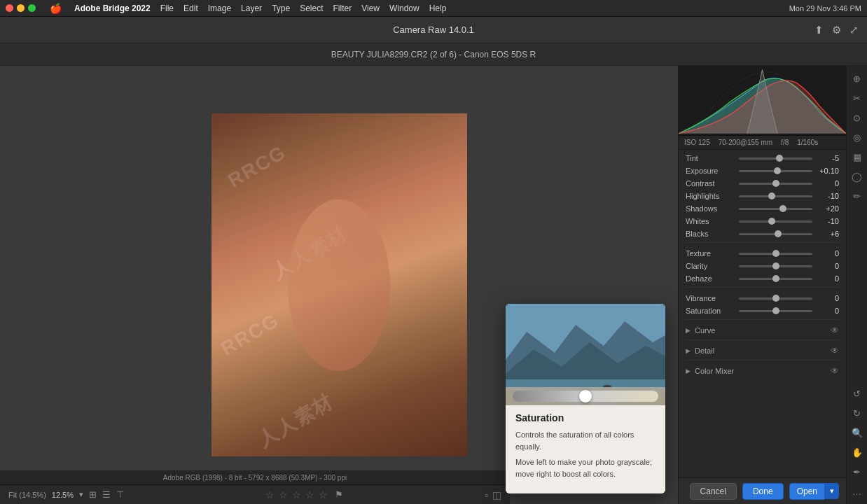 Image resolution: width=867 pixels, height=504 pixels. What do you see at coordinates (776, 196) in the screenshot?
I see `highlights-track` at bounding box center [776, 196].